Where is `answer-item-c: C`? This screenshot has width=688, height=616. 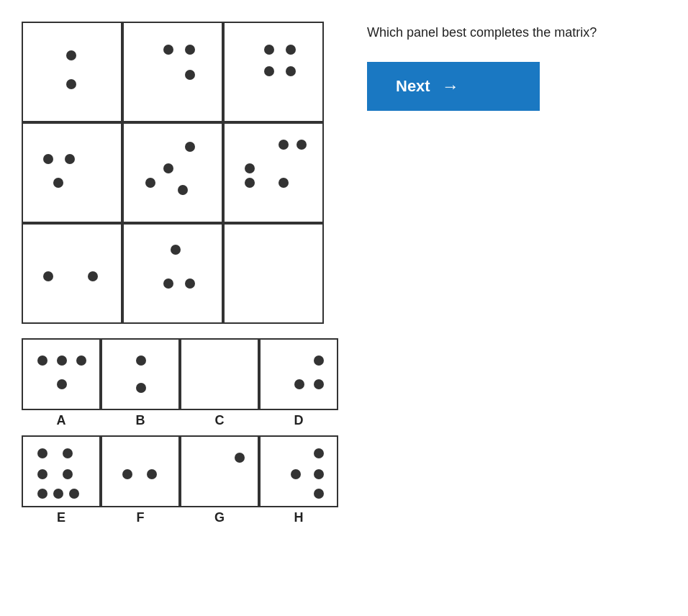
answer-item-c: C is located at coordinates (219, 383).